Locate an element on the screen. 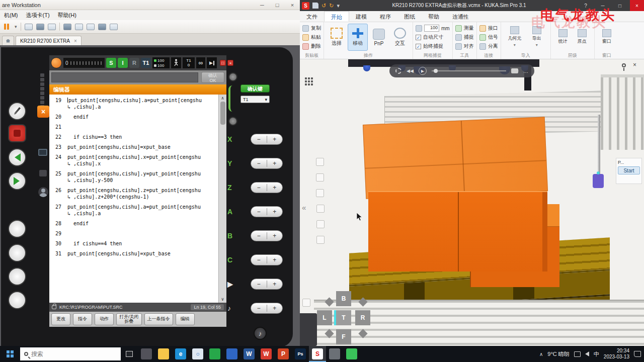 The width and height of the screenshot is (644, 362). view-cube-front: F is located at coordinates (344, 337).